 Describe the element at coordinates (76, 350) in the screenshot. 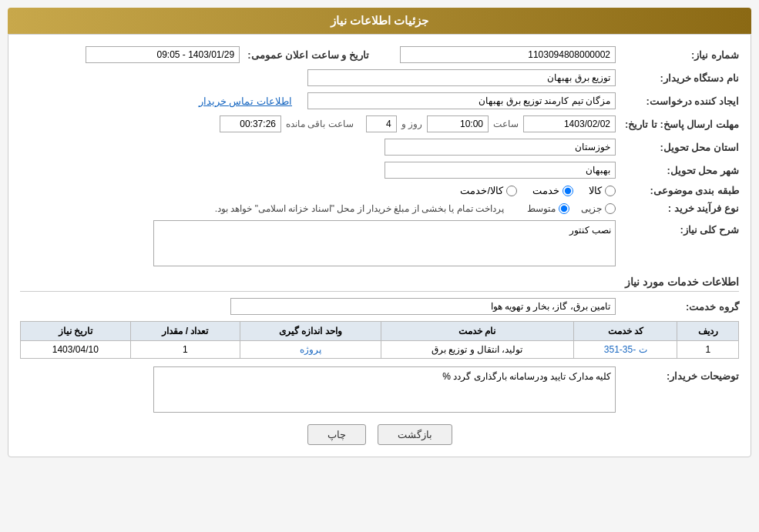

I see `cell-tarikh: 1403/04/10` at that location.